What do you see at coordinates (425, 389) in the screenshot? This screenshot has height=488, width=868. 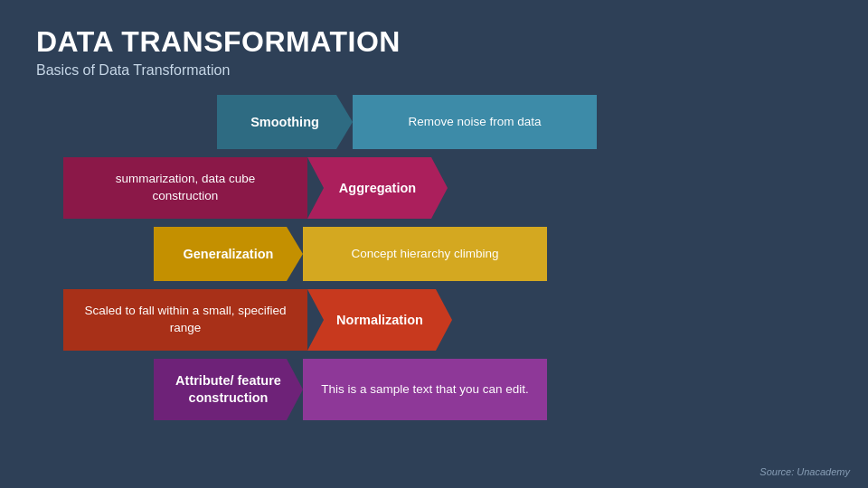 I see `desc-attribute-construction: This is a sample text that you can edit.` at bounding box center [425, 389].